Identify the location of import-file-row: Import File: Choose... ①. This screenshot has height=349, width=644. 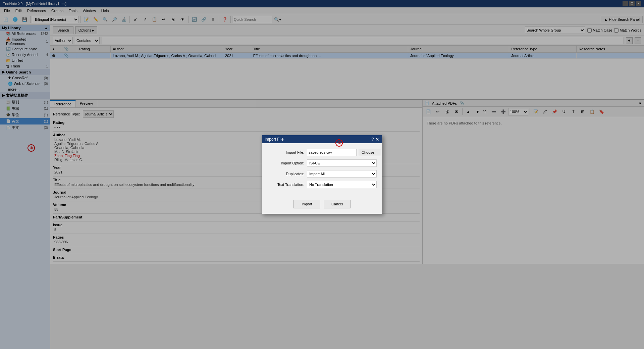
(322, 152).